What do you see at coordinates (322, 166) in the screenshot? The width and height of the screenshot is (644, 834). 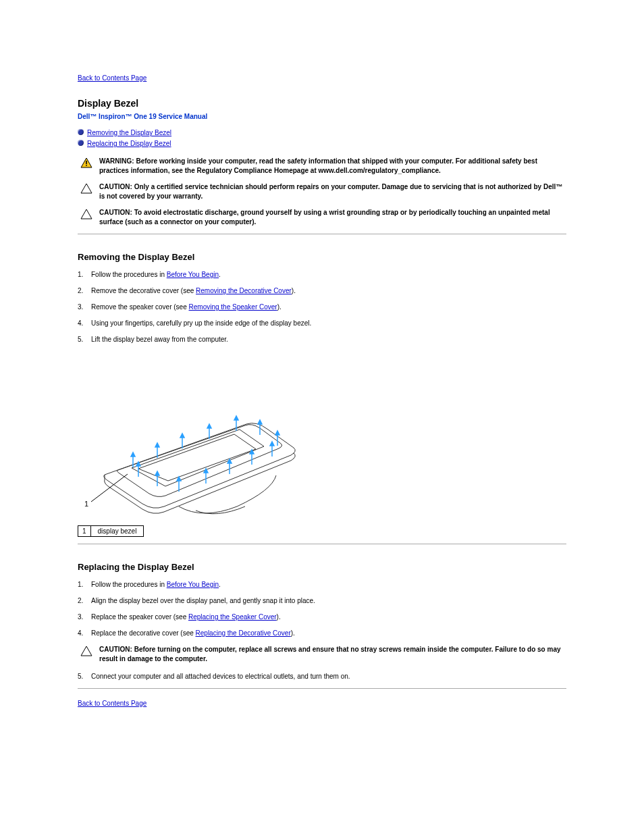 I see `warning-notice: WARNING: Before working inside your comp…` at bounding box center [322, 166].